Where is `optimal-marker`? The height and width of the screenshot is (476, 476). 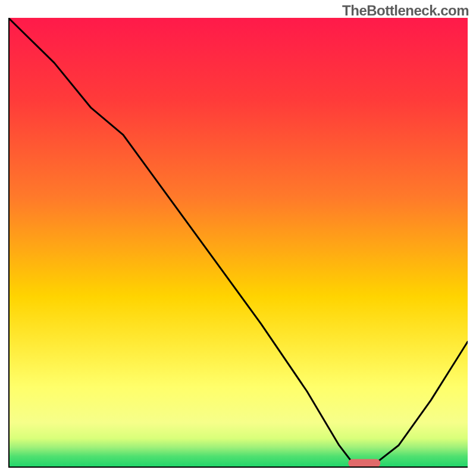 optimal-marker is located at coordinates (364, 463).